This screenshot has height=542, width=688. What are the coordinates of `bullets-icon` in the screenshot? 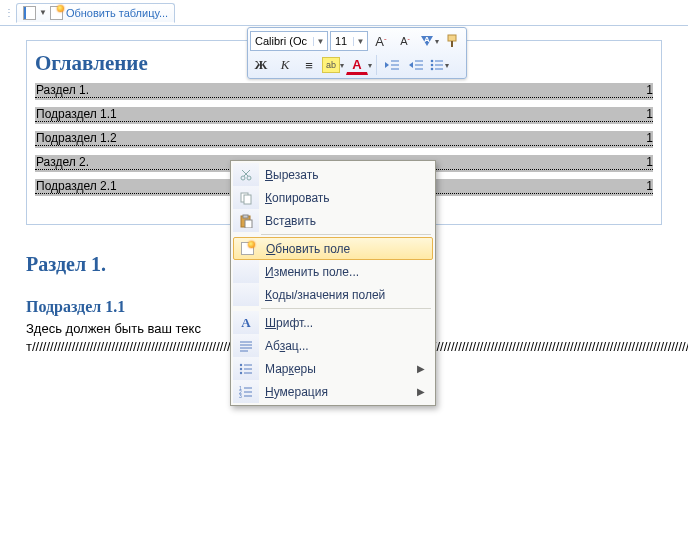 It's located at (246, 368).